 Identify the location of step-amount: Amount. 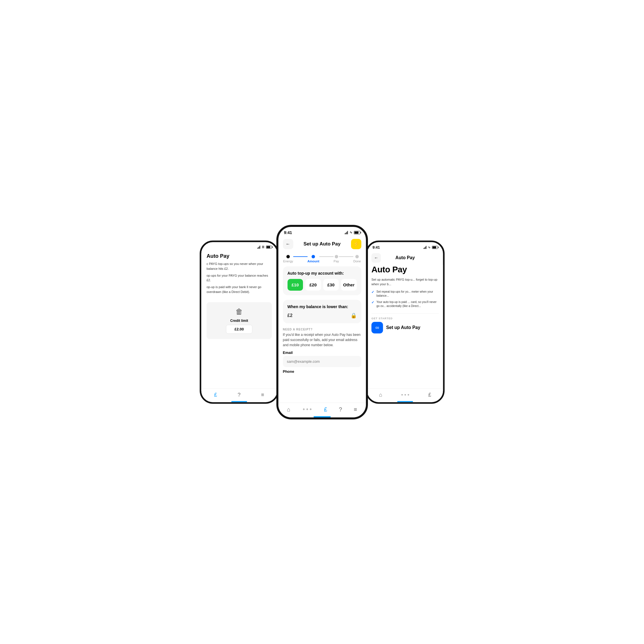
(314, 259).